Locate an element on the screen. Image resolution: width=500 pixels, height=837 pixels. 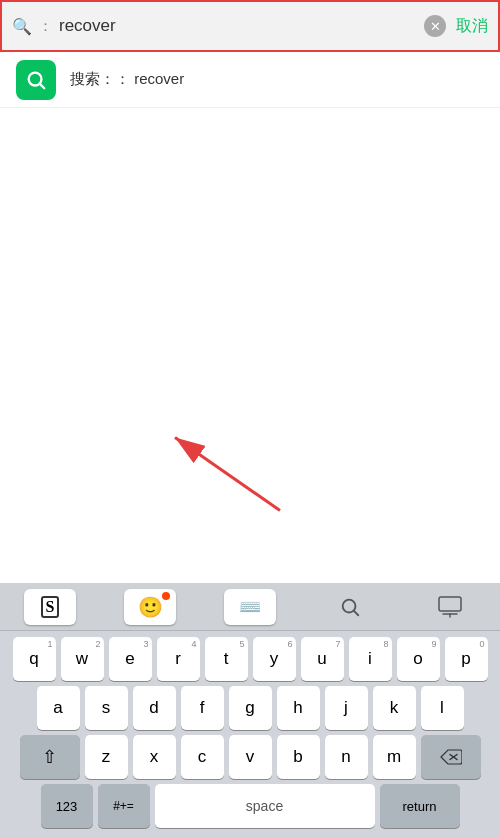
key-shift: ⇧ is located at coordinates (50, 757).